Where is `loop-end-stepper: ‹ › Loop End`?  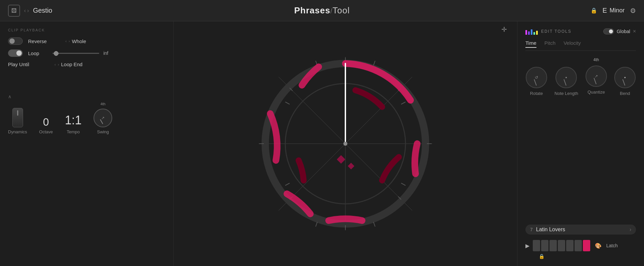
loop-end-stepper: ‹ › Loop End is located at coordinates (68, 64).